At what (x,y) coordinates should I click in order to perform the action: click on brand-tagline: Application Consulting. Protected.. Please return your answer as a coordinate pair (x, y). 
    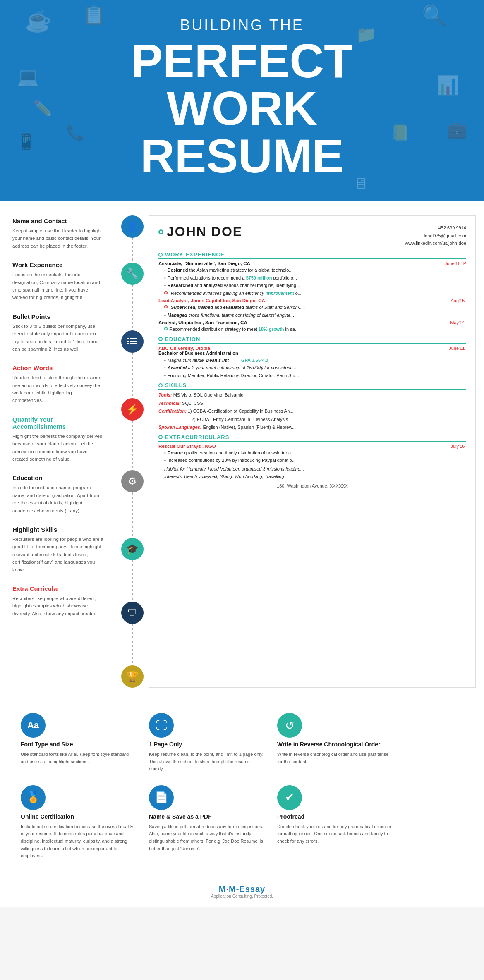
    Looking at the image, I should click on (242, 896).